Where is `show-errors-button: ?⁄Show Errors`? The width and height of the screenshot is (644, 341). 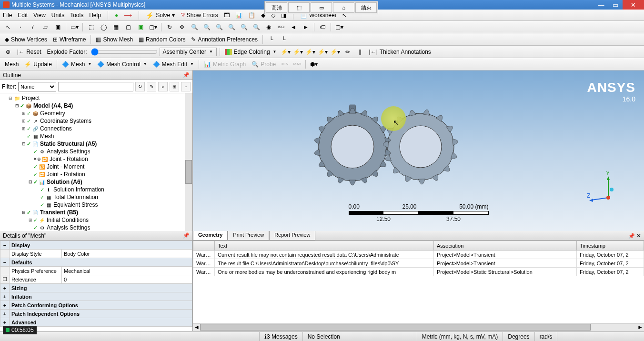 show-errors-button: ?⁄Show Errors is located at coordinates (199, 15).